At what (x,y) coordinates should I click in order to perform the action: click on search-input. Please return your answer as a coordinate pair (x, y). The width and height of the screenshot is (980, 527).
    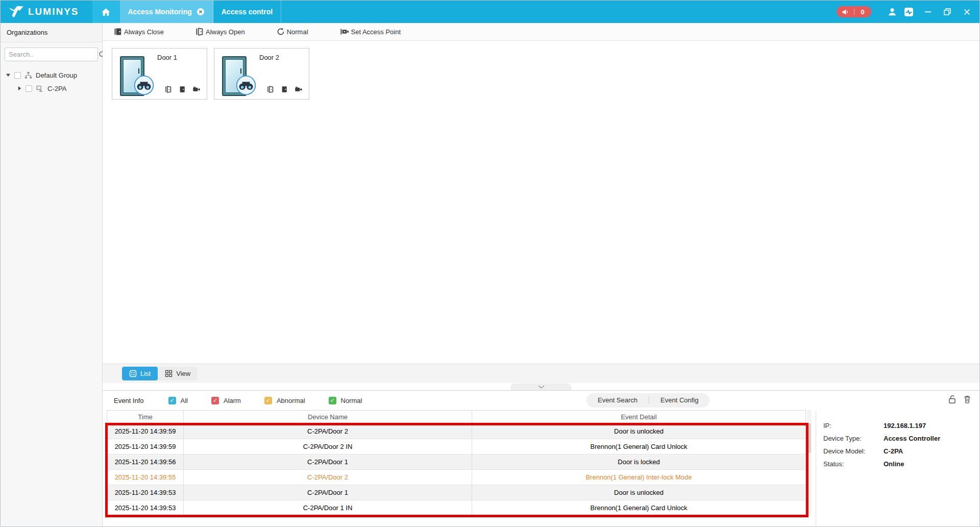
    Looking at the image, I should click on (54, 54).